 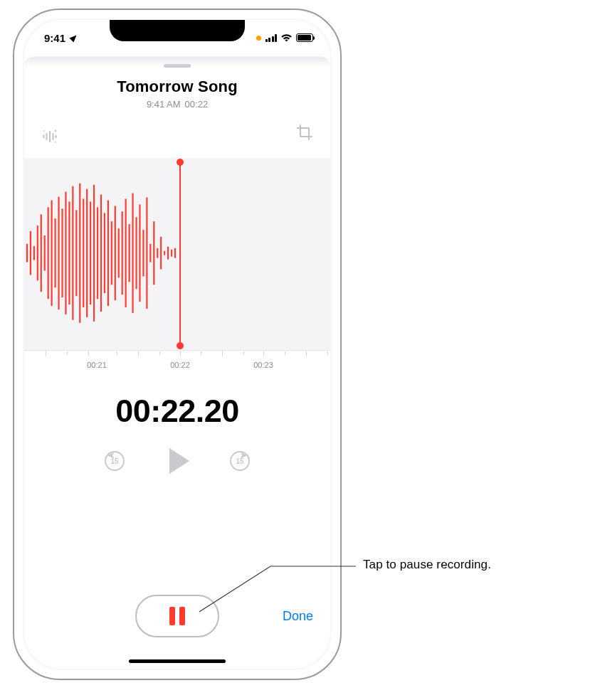 What do you see at coordinates (55, 38) in the screenshot?
I see `status-time: 9:41` at bounding box center [55, 38].